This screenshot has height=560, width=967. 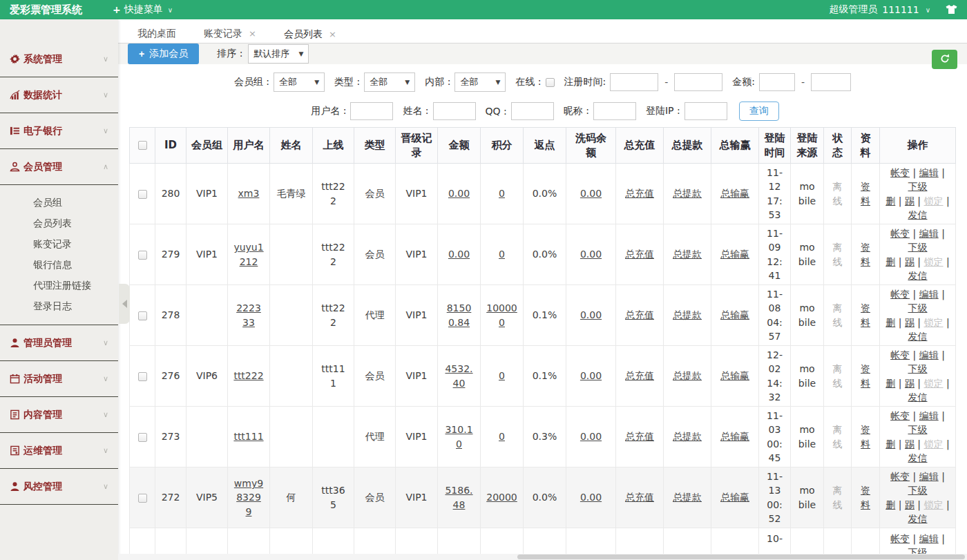 What do you see at coordinates (59, 306) in the screenshot?
I see `sidebar-subitem: 登录日志` at bounding box center [59, 306].